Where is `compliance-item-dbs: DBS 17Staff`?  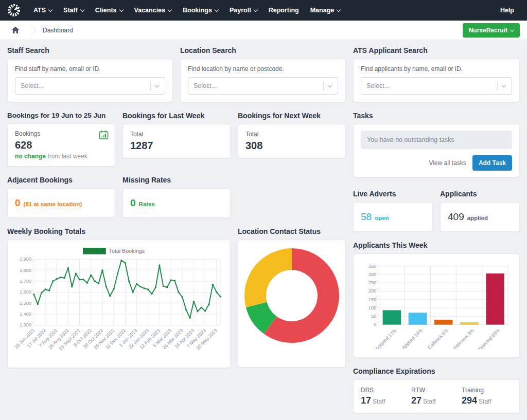 compliance-item-dbs: DBS 17Staff is located at coordinates (386, 396).